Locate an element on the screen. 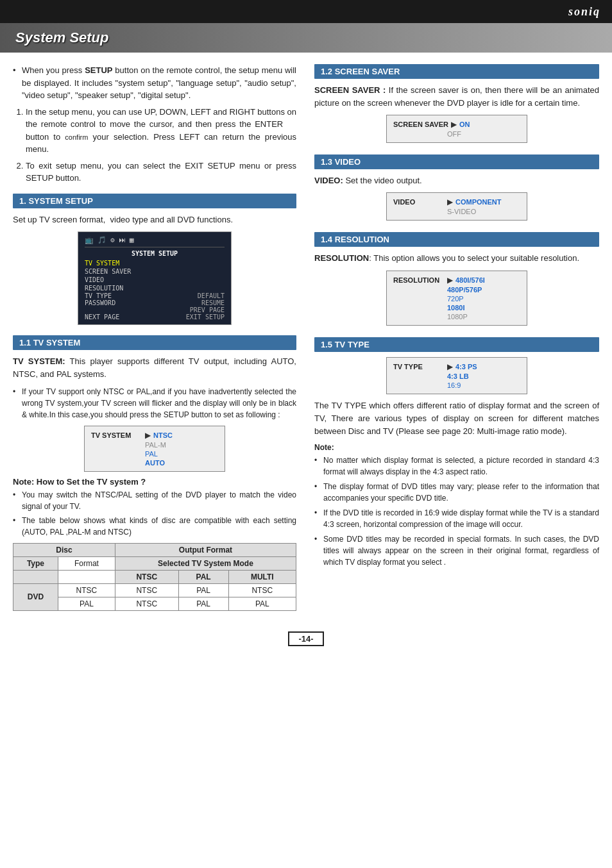 The height and width of the screenshot is (868, 612). section-13-text: VIDEO: Set the video output. is located at coordinates (457, 181).